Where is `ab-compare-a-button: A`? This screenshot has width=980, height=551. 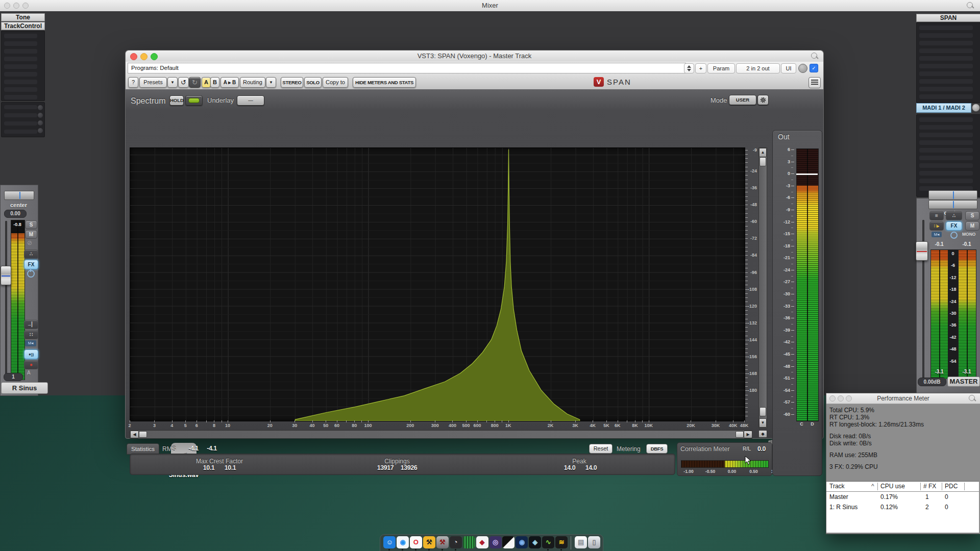 ab-compare-a-button: A is located at coordinates (206, 83).